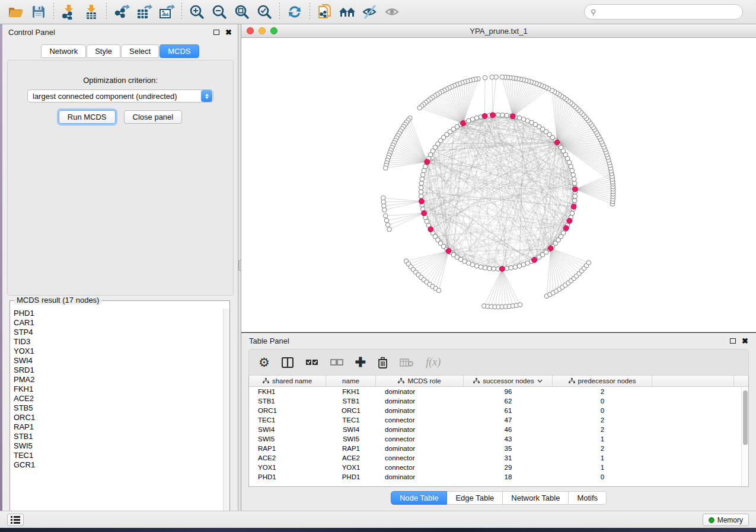 The image size is (756, 532). I want to click on cell-name: RAP1, so click(351, 448).